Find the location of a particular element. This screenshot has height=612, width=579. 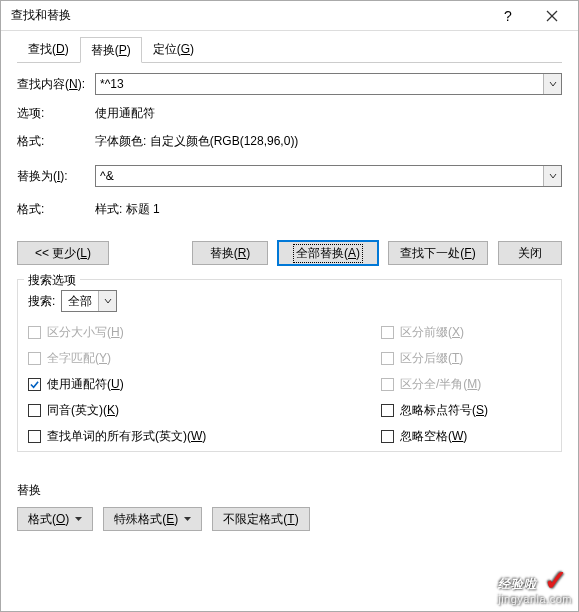

checkbox-option: 查找单词的所有形式(英文)(W) is located at coordinates (204, 436).